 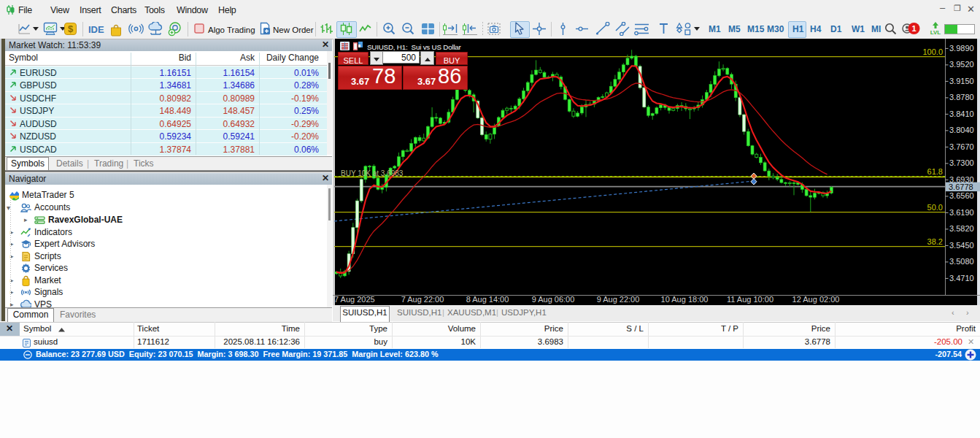 What do you see at coordinates (935, 207) in the screenshot?
I see `svg-text: 50.0` at bounding box center [935, 207].